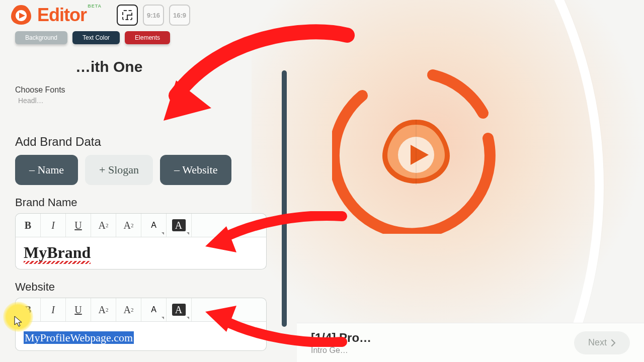 Image resolution: width=644 pixels, height=362 pixels. I want to click on website-input: MyProfileWebpage.com, so click(141, 336).